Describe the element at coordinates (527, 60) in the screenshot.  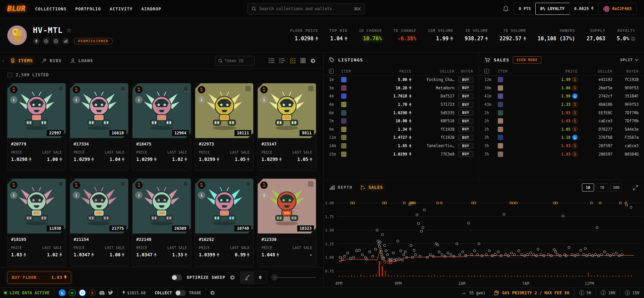
I see `view-more-button: VIEW MORE` at that location.